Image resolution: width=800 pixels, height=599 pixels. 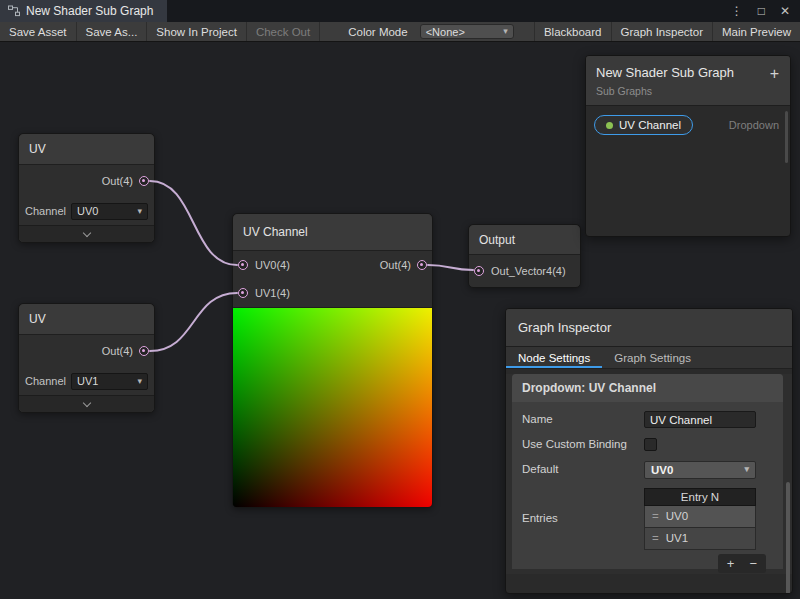 What do you see at coordinates (788, 538) in the screenshot?
I see `inspector-scrollbar` at bounding box center [788, 538].